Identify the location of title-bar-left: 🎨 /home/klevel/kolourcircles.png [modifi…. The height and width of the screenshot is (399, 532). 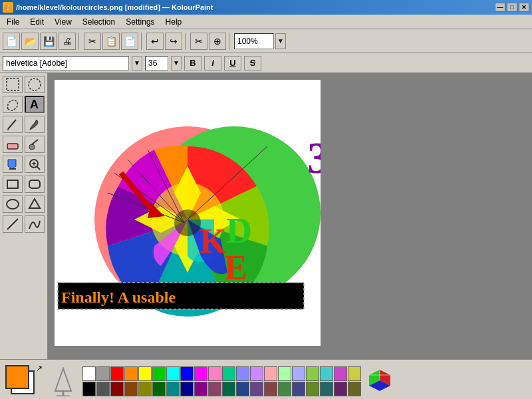
(108, 7).